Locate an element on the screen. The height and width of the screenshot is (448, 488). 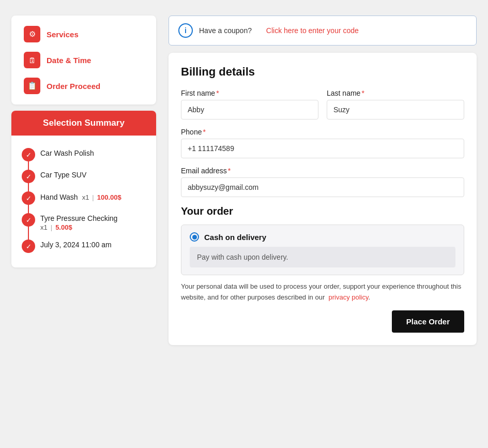
item-qty-4: x1 is located at coordinates (44, 228).